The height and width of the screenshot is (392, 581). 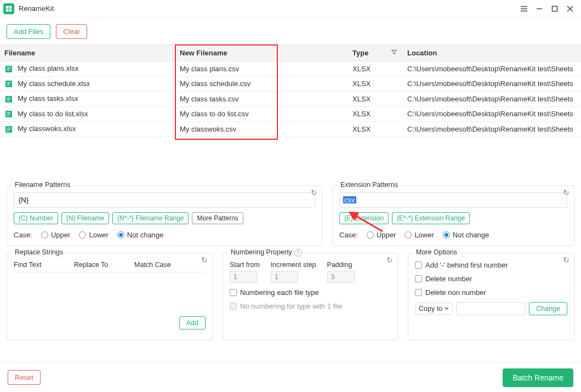 I want to click on delete-non-number-checkbox, so click(x=419, y=293).